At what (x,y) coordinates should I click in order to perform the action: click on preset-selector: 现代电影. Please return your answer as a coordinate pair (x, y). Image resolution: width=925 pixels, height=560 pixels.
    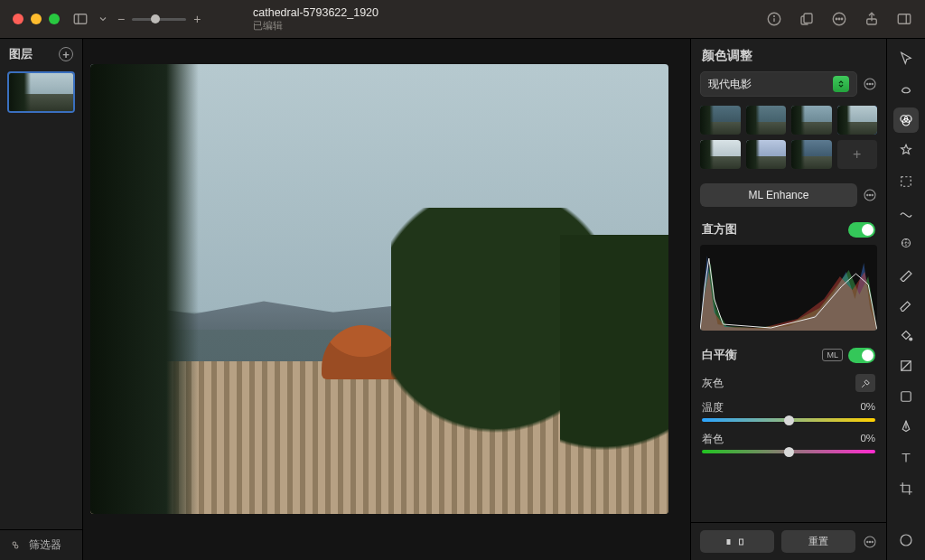
    Looking at the image, I should click on (779, 84).